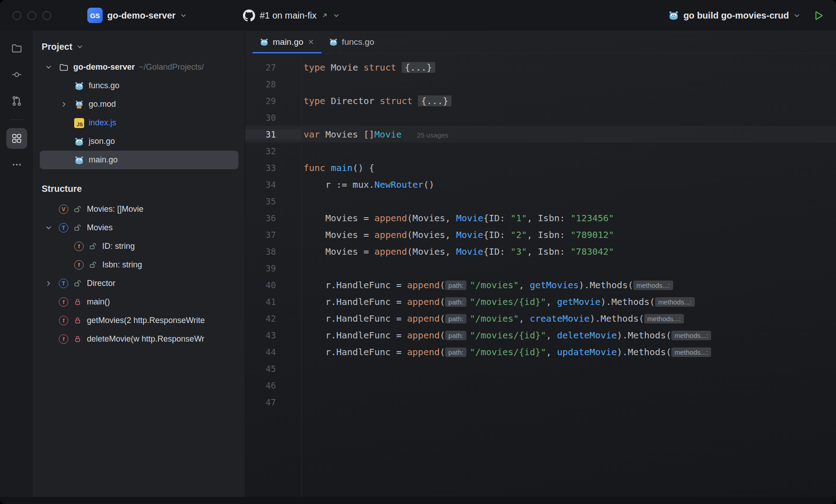 The image size is (836, 504). I want to click on structure-item-main: fmain(), so click(139, 302).